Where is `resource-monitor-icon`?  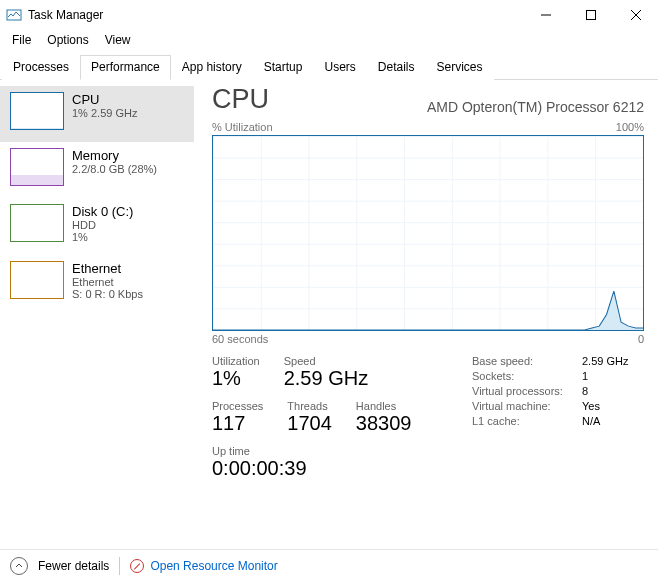
resource-monitor-icon is located at coordinates (137, 566).